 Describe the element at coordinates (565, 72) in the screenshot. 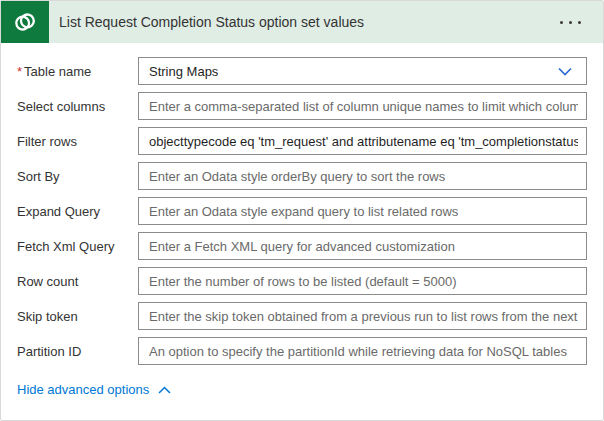

I see `chevron-down-icon` at that location.